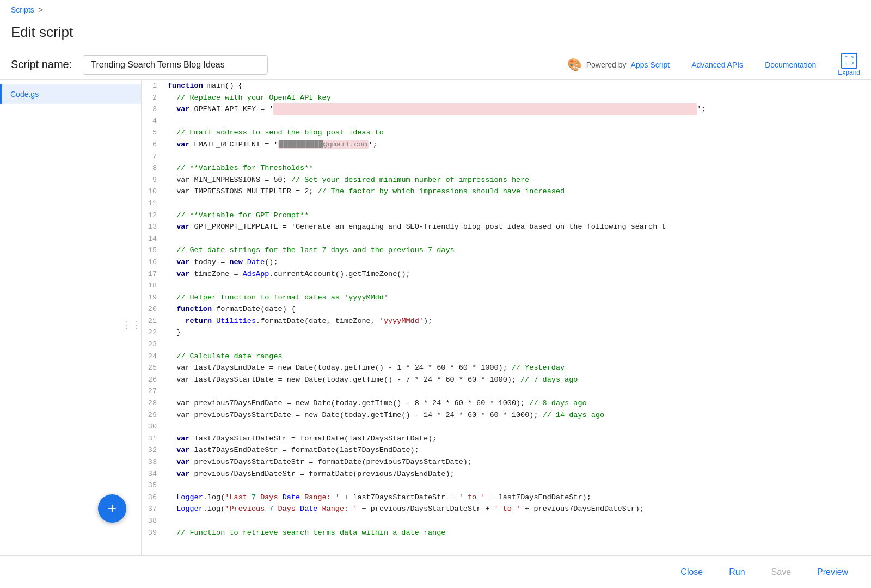  Describe the element at coordinates (517, 86) in the screenshot. I see `line-code: function main() {` at that location.